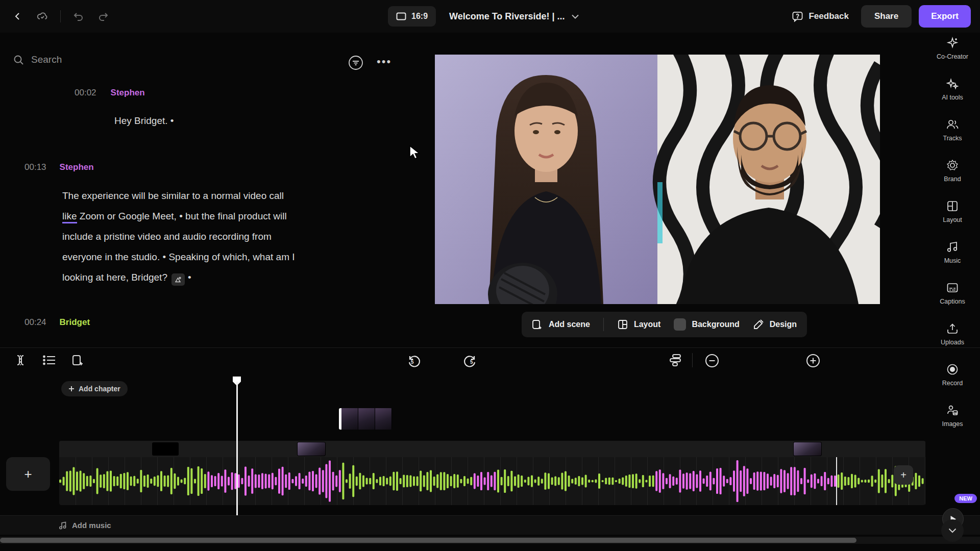 Image resolution: width=980 pixels, height=551 pixels. What do you see at coordinates (401, 16) in the screenshot?
I see `frame-icon` at bounding box center [401, 16].